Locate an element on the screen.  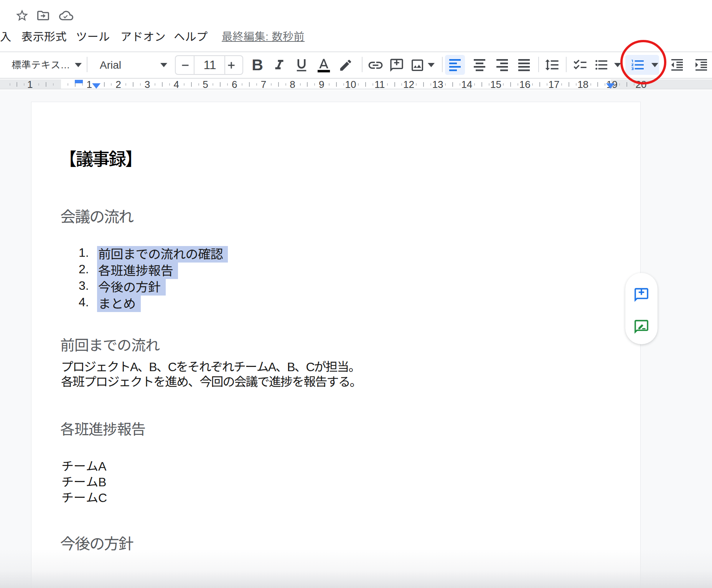
font-size-group: 11 is located at coordinates (209, 65).